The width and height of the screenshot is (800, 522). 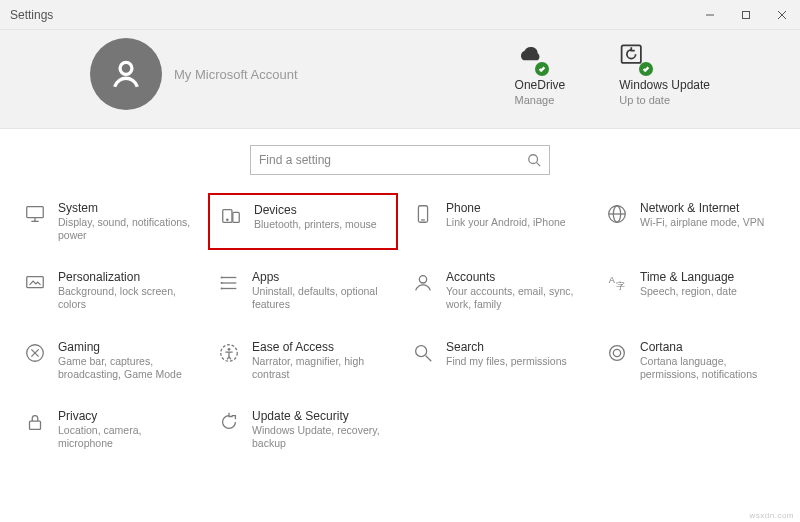 I want to click on tile-network: Network & InternetWi-Fi, airplane mode, …, so click(x=691, y=222).